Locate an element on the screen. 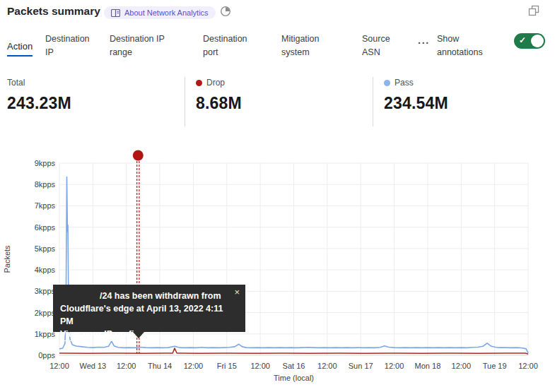 Image resolution: width=555 pixels, height=392 pixels. x-tick-label: Thu 14 is located at coordinates (160, 366).